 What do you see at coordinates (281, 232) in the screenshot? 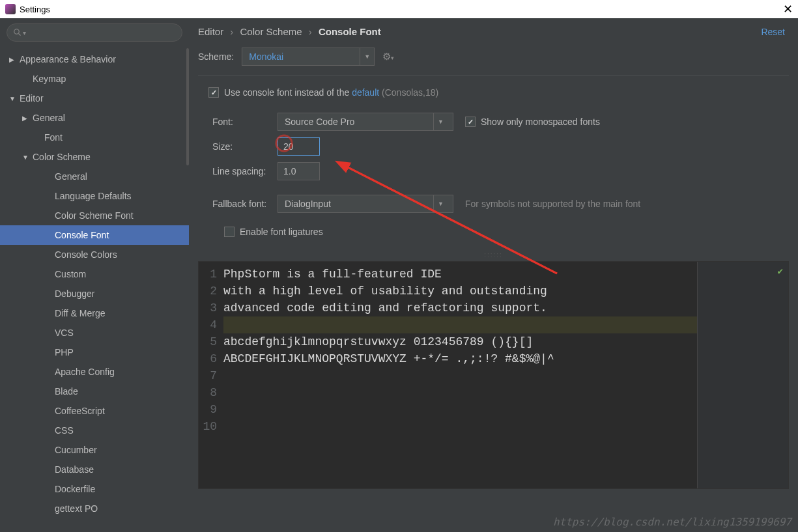
I see `ligatures-label: Enable font ligatures` at bounding box center [281, 232].